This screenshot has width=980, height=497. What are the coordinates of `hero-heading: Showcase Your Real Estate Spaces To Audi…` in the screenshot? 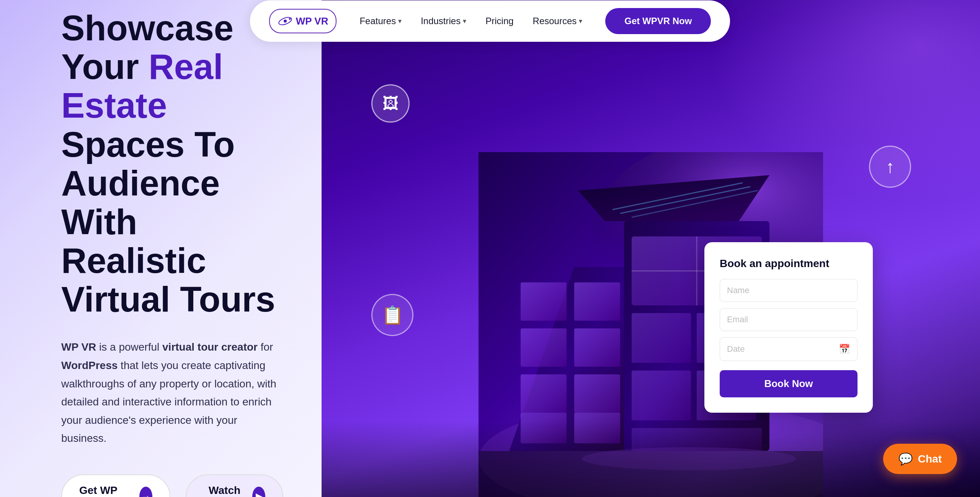 It's located at (172, 164).